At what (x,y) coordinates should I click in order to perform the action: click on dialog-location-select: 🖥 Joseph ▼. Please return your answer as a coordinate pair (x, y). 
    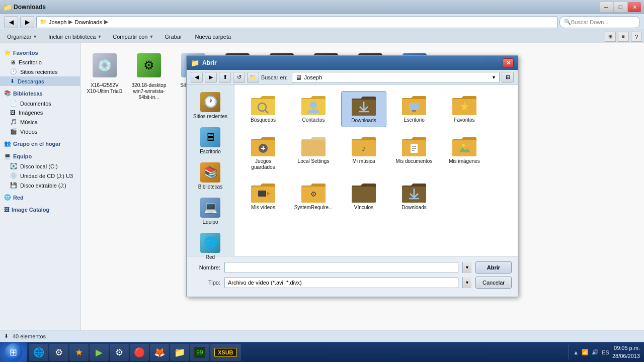
    Looking at the image, I should click on (395, 77).